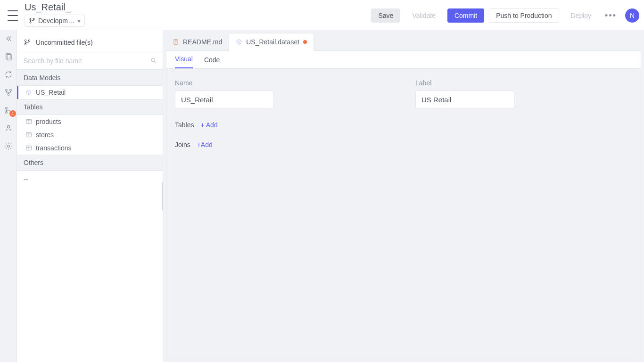  Describe the element at coordinates (466, 16) in the screenshot. I see `commit-button: Commit` at that location.